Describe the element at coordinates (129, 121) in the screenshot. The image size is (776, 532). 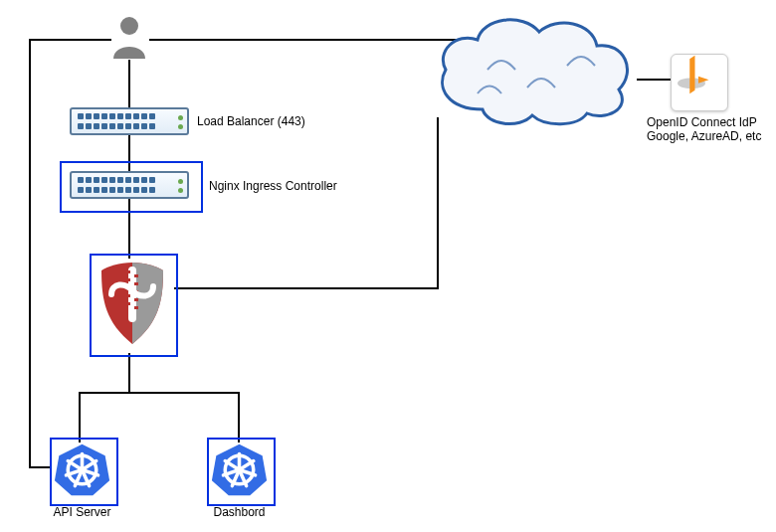
I see `load-balancer-node` at that location.